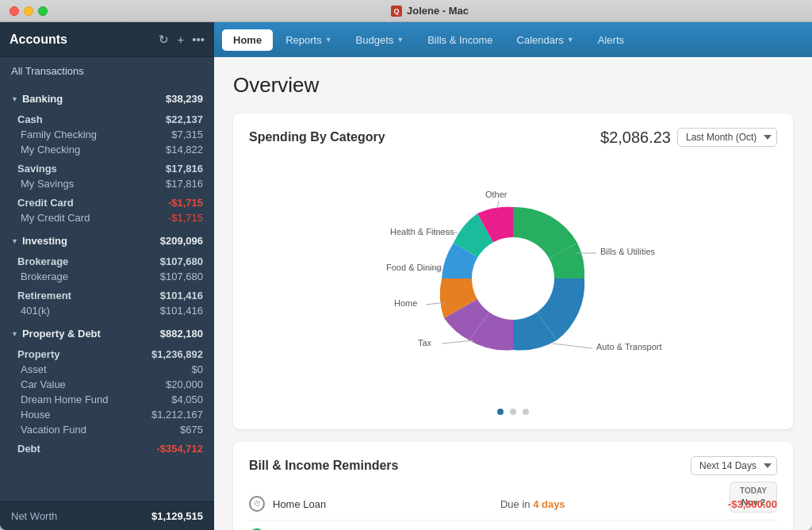 The width and height of the screenshot is (812, 530). I want to click on titlebar-title: Q Jolene - Mac, so click(430, 11).